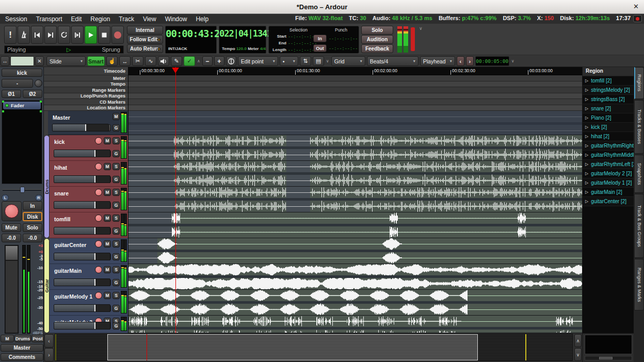 This screenshot has width=644, height=362. What do you see at coordinates (151, 61) in the screenshot?
I see `stretch-tool-button: ∿` at bounding box center [151, 61].